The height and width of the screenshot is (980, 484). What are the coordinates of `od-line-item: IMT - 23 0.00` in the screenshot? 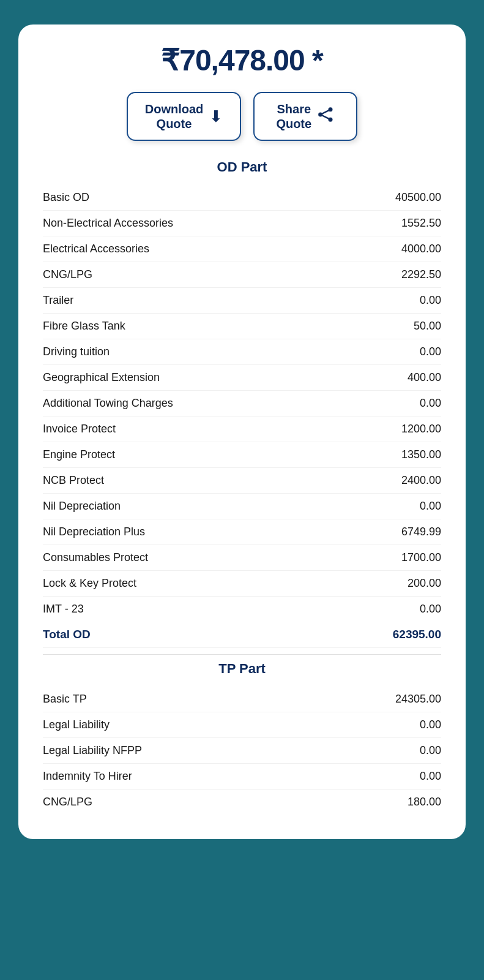 It's located at (242, 609).